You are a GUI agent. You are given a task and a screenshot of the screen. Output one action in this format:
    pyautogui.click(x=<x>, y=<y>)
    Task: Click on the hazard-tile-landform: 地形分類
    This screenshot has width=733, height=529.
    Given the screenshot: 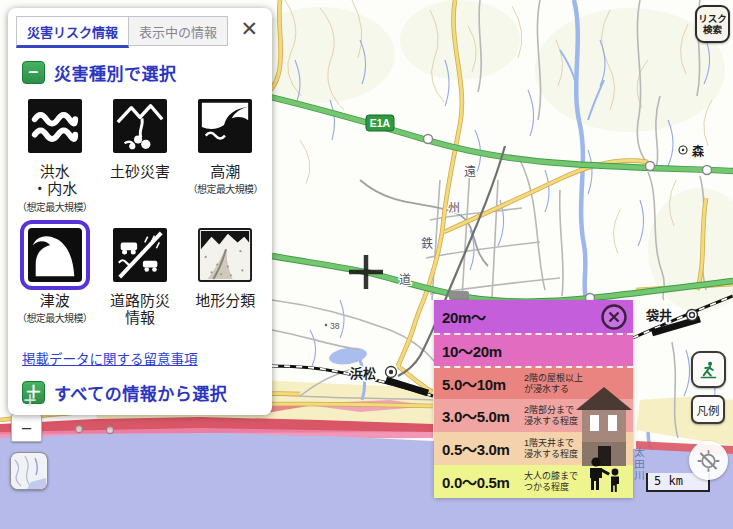 What is the action you would take?
    pyautogui.click(x=226, y=280)
    